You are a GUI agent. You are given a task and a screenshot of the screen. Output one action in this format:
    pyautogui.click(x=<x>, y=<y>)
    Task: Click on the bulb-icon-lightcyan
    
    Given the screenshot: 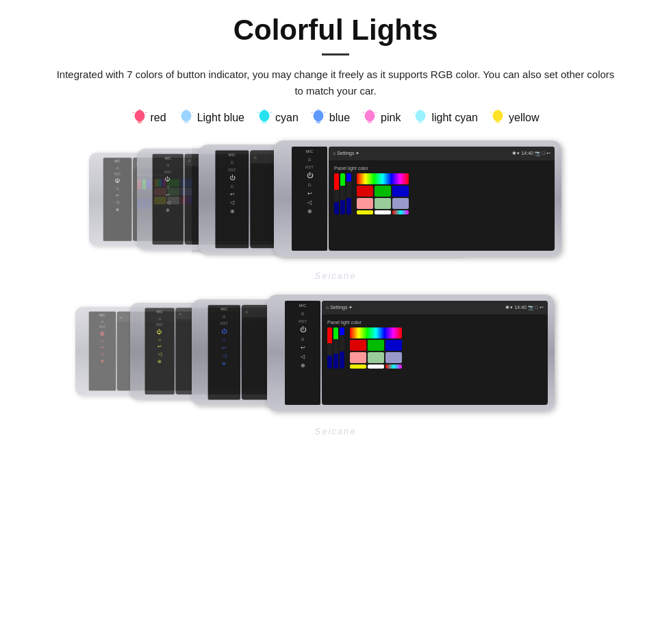 What is the action you would take?
    pyautogui.click(x=420, y=118)
    